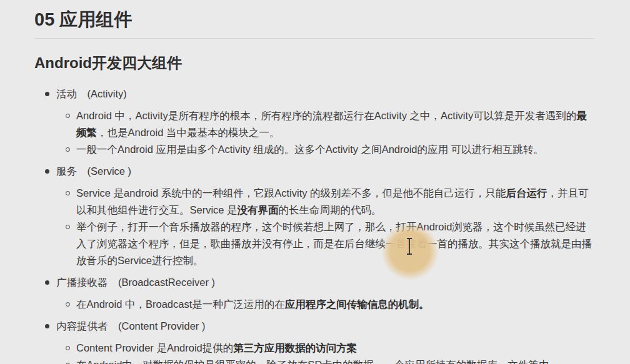 The image size is (630, 364). What do you see at coordinates (258, 210) in the screenshot?
I see `note-text-bold: 没有界面` at bounding box center [258, 210].